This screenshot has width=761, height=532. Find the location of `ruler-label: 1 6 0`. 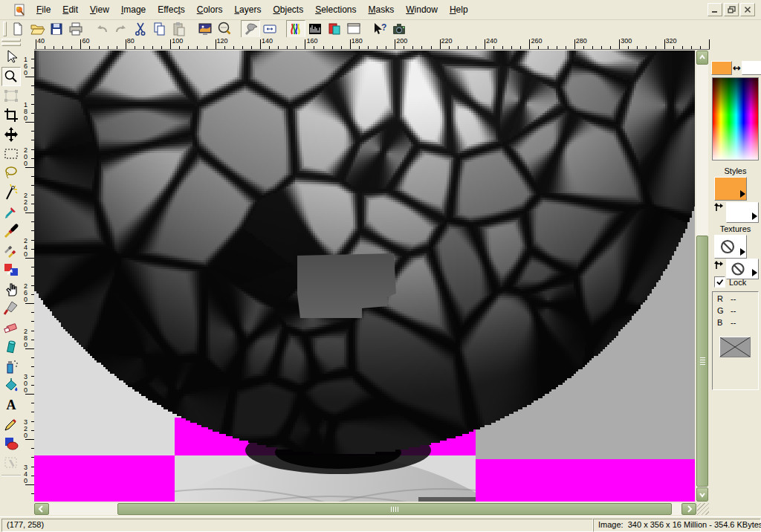

ruler-label: 1 6 0 is located at coordinates (25, 67).